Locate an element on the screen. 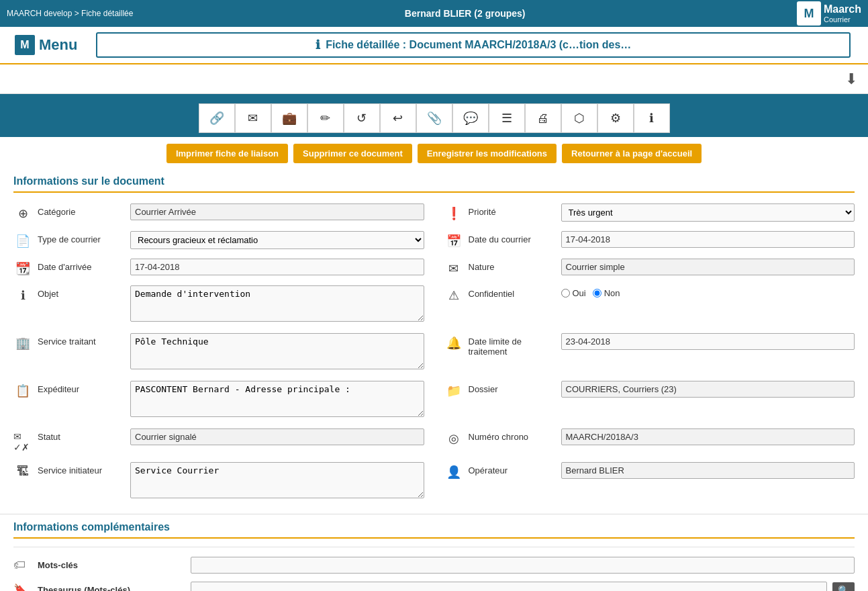 The width and height of the screenshot is (868, 591). date-courrier-value is located at coordinates (708, 239).